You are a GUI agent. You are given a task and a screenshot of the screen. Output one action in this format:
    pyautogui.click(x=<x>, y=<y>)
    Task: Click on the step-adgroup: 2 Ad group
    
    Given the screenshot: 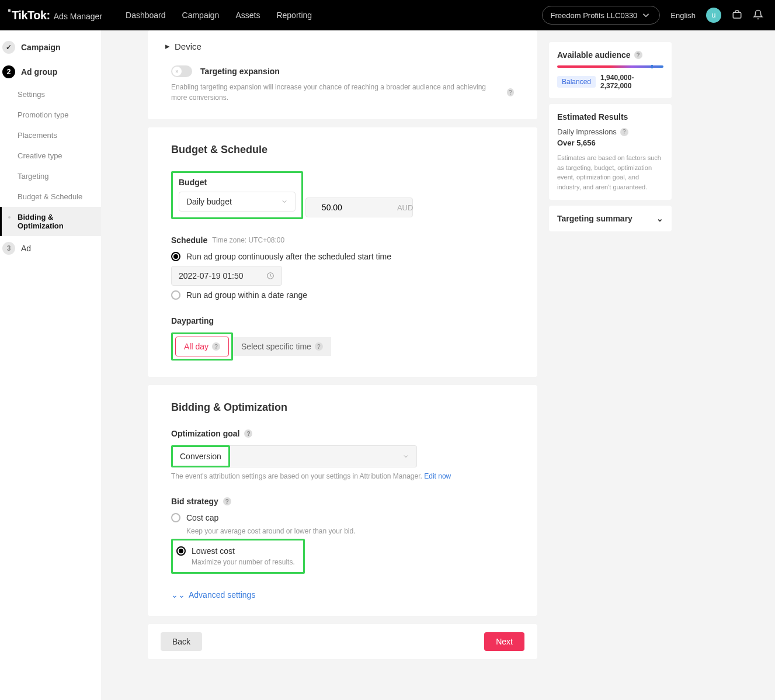 What is the action you would take?
    pyautogui.click(x=50, y=72)
    